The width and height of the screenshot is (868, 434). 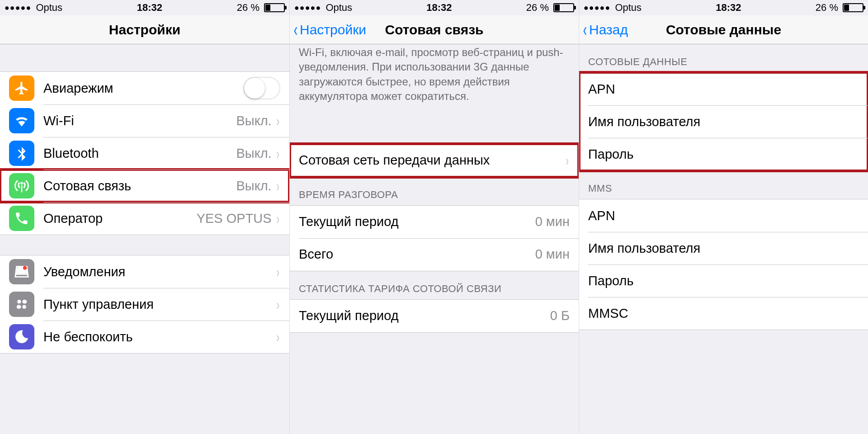 I want to click on row-label: Текущий период, so click(x=349, y=222).